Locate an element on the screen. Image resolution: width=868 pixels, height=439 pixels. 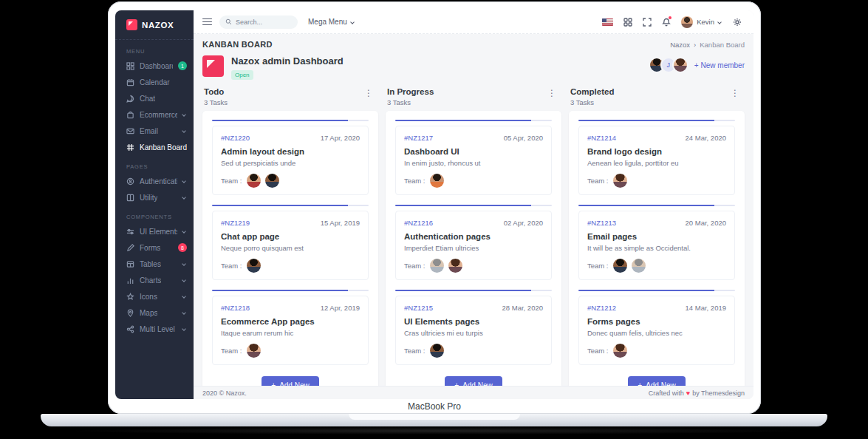
task-id: #NZ1213 is located at coordinates (601, 223).